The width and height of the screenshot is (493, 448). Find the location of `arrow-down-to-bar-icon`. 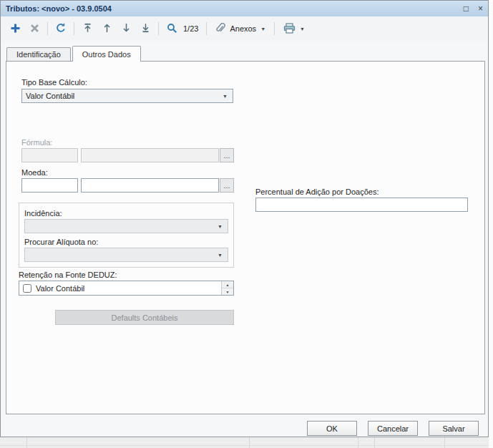

arrow-down-to-bar-icon is located at coordinates (146, 29).